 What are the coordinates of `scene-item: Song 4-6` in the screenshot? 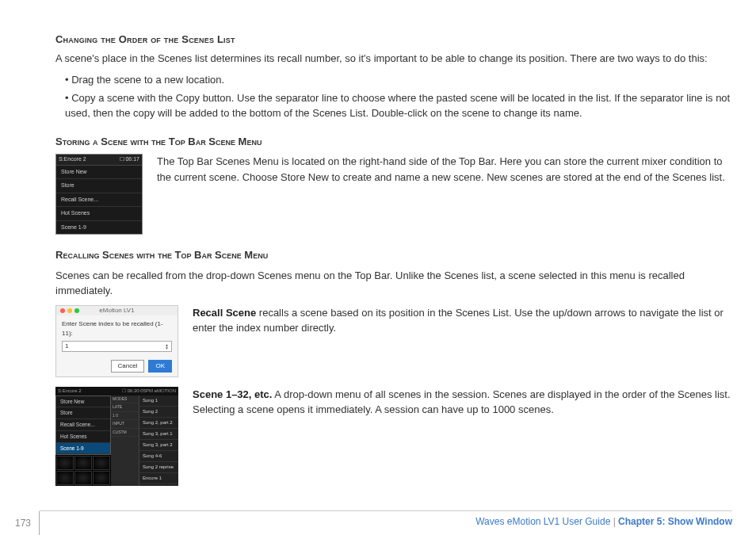 It's located at (158, 457).